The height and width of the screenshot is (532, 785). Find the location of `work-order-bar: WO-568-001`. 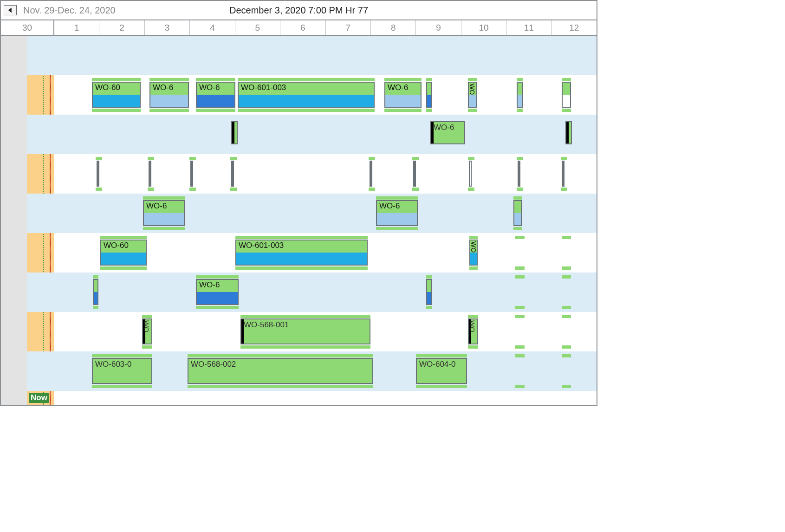

work-order-bar: WO-568-001 is located at coordinates (305, 331).